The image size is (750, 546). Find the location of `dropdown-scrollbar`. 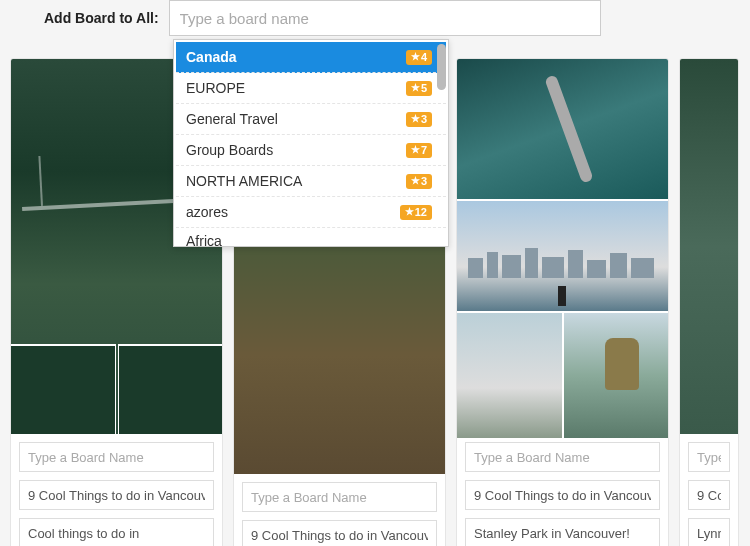

dropdown-scrollbar is located at coordinates (442, 67).